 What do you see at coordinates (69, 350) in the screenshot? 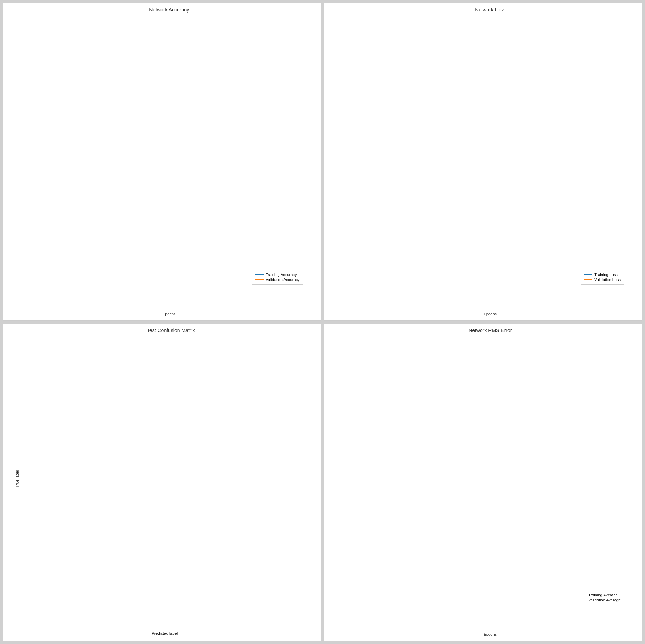
I see `svg-text: 0.77` at bounding box center [69, 350].